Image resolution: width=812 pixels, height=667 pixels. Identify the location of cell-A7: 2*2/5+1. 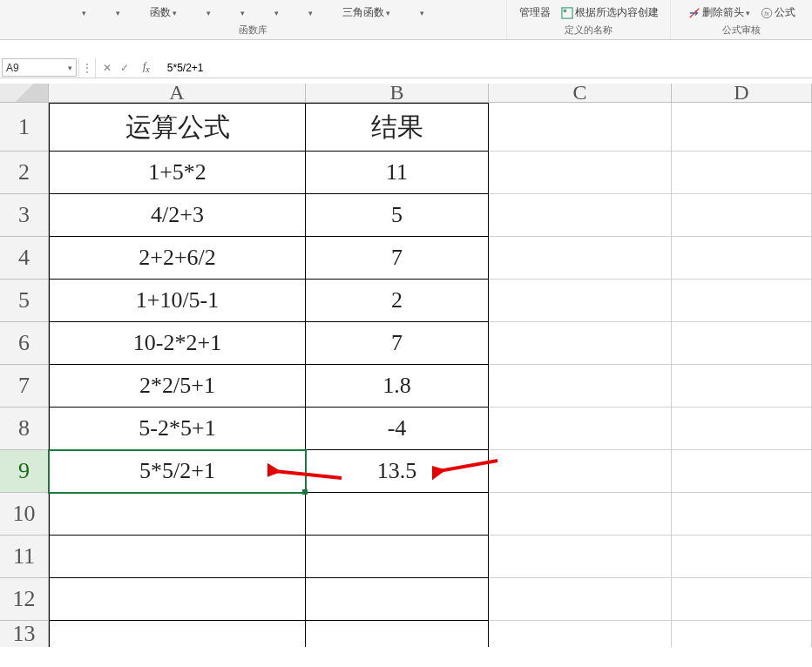
(178, 387).